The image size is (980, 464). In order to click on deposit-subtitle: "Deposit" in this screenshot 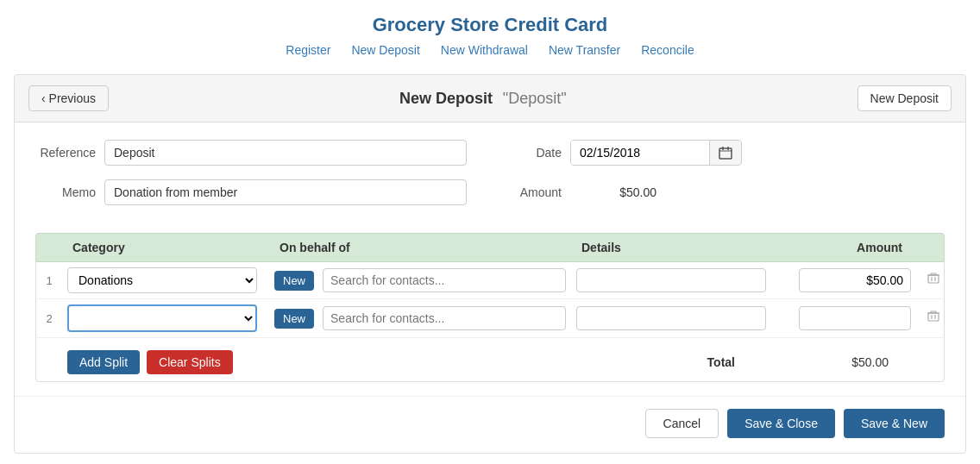, I will do `click(535, 98)`.